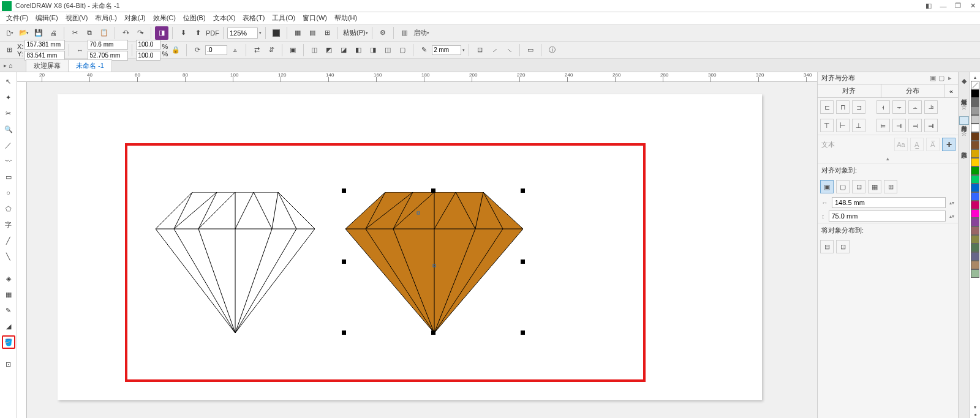 Image resolution: width=980 pixels, height=418 pixels. What do you see at coordinates (89, 33) in the screenshot?
I see `copy-button: ⧉` at bounding box center [89, 33].